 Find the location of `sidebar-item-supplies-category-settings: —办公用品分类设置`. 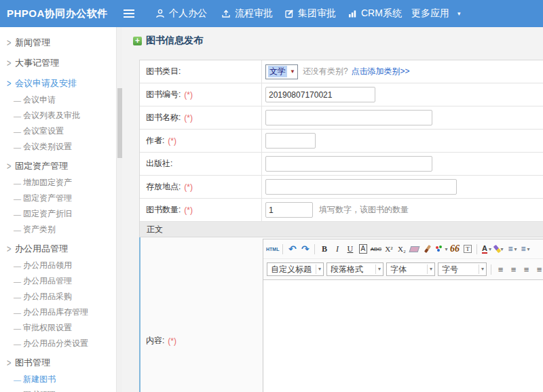

sidebar-item-supplies-category-settings: —办公用品分类设置 is located at coordinates (61, 343).